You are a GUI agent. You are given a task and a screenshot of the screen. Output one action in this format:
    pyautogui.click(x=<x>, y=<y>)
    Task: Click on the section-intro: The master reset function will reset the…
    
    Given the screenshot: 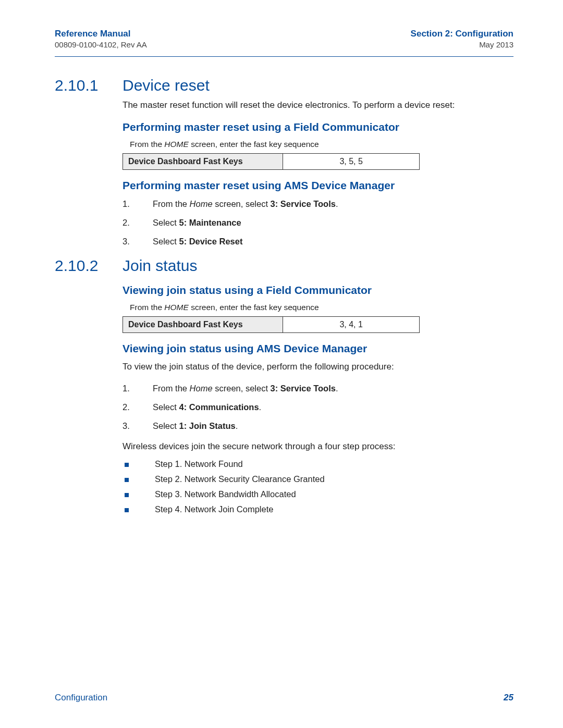 What is the action you would take?
    pyautogui.click(x=318, y=105)
    